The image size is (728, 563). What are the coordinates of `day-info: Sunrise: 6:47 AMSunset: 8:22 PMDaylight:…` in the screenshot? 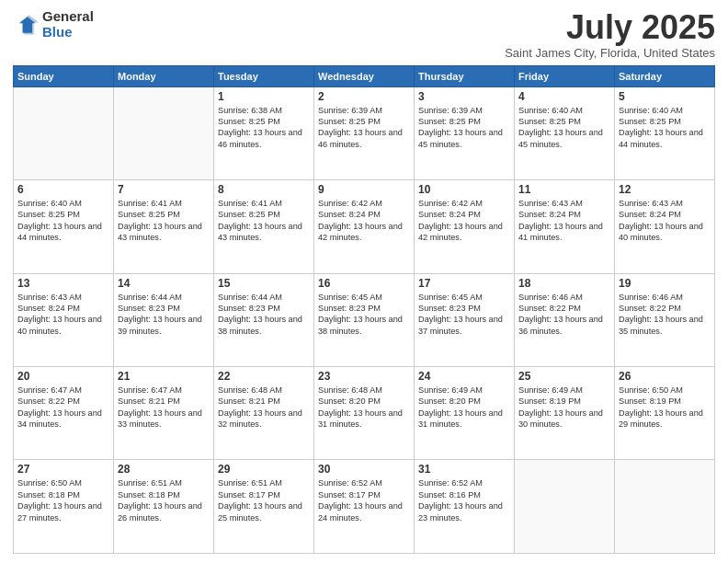 It's located at (63, 408).